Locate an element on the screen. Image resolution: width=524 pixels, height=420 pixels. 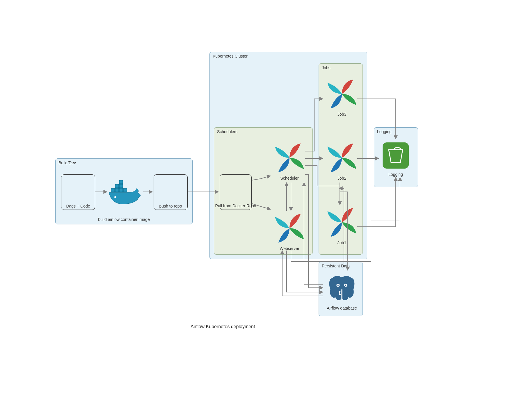
docker-icon is located at coordinates (125, 193).